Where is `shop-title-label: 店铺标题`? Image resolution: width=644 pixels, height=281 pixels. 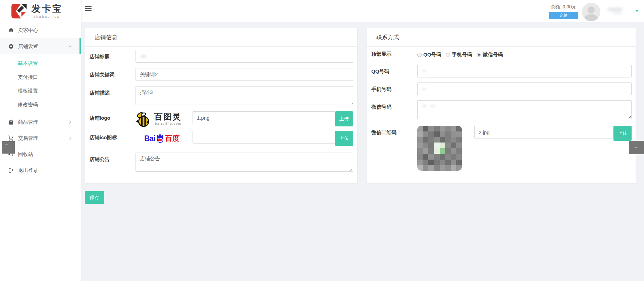 shop-title-label: 店铺标题 is located at coordinates (113, 55).